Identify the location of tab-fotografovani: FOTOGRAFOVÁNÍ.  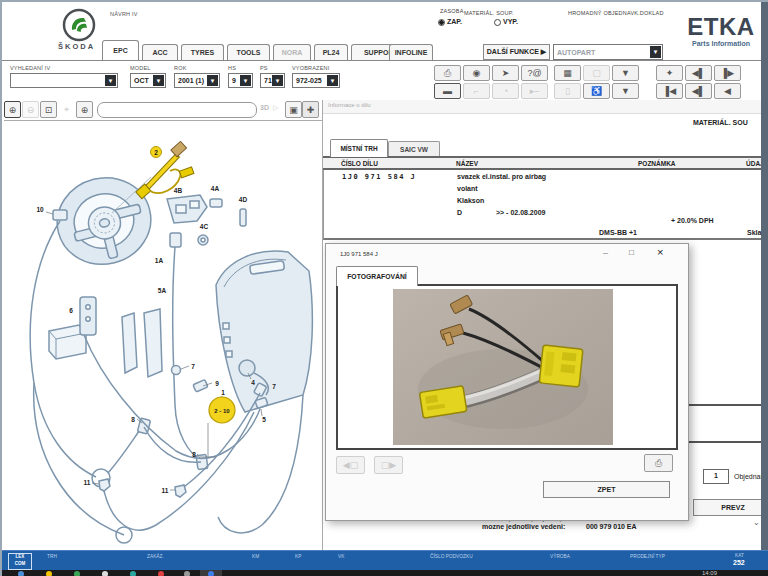
(377, 276).